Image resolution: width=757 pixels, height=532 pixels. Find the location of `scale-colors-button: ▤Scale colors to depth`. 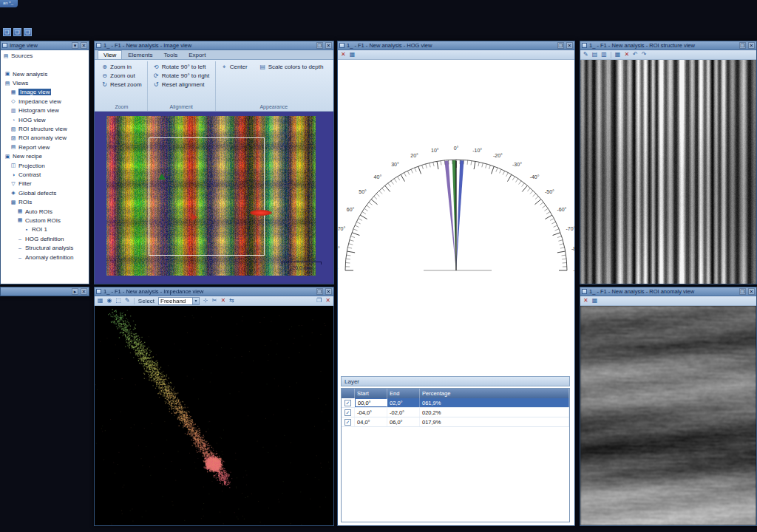

scale-colors-button: ▤Scale colors to depth is located at coordinates (291, 66).